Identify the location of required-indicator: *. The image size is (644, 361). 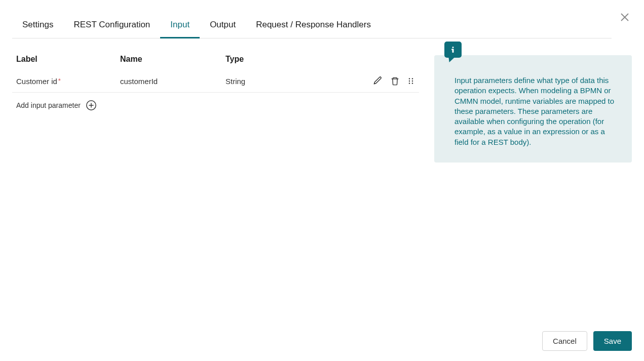
(60, 81).